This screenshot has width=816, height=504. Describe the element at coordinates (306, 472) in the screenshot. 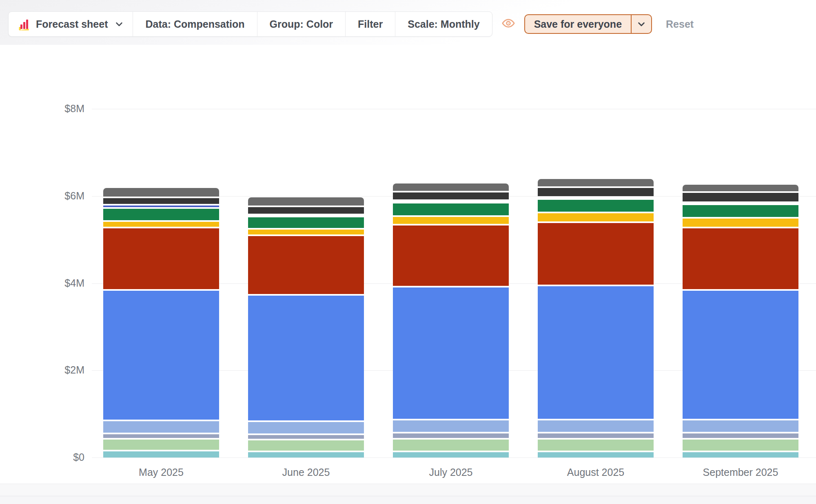

I see `x-axis-label-june-2025: June 2025` at that location.